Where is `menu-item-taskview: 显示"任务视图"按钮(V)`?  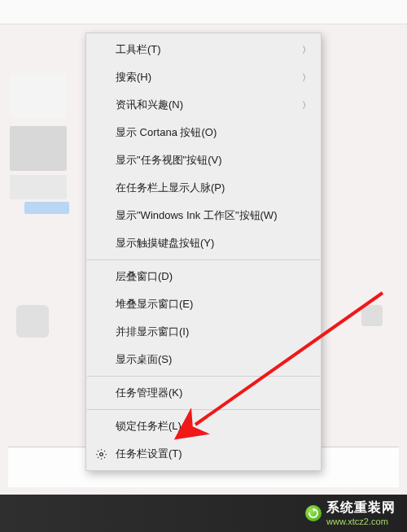
menu-item-taskview: 显示"任务视图"按钮(V) is located at coordinates (204, 160).